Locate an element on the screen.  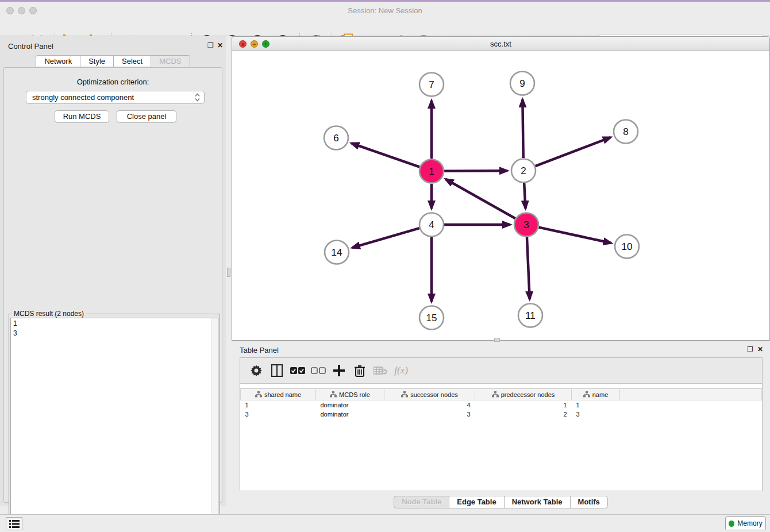
graph-node-label: 8 is located at coordinates (625, 132).